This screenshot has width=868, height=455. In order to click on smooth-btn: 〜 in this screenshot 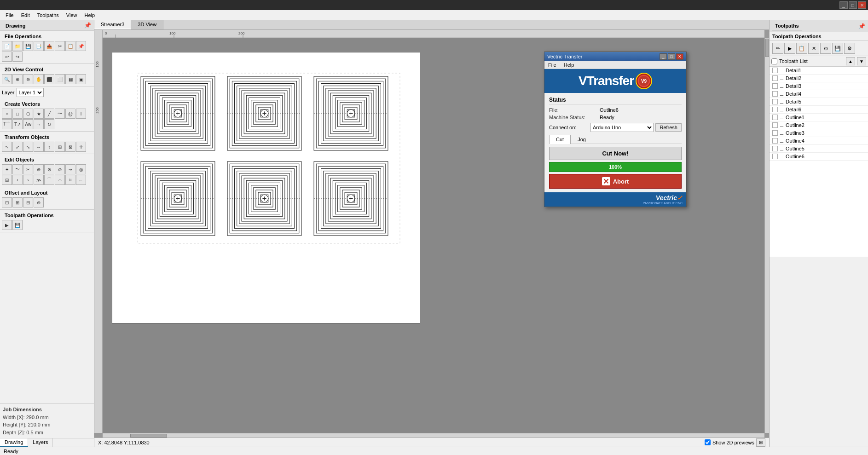, I will do `click(17, 169)`.